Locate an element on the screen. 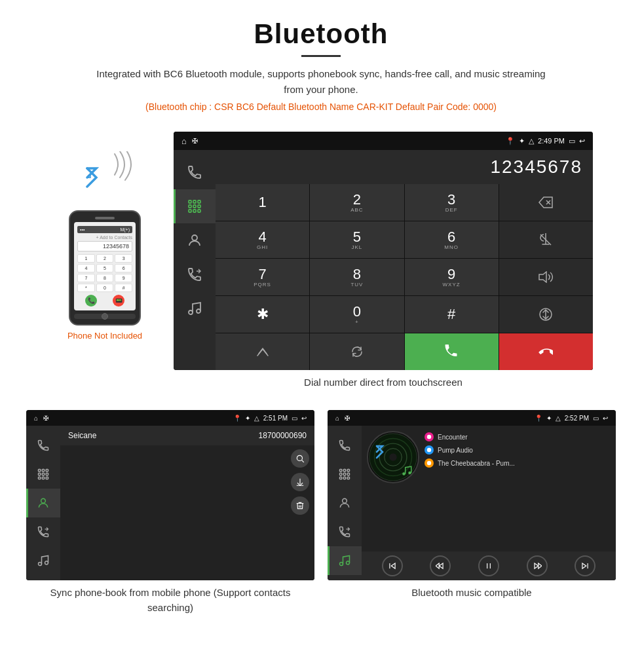  dial-key-swap is located at coordinates (546, 314).